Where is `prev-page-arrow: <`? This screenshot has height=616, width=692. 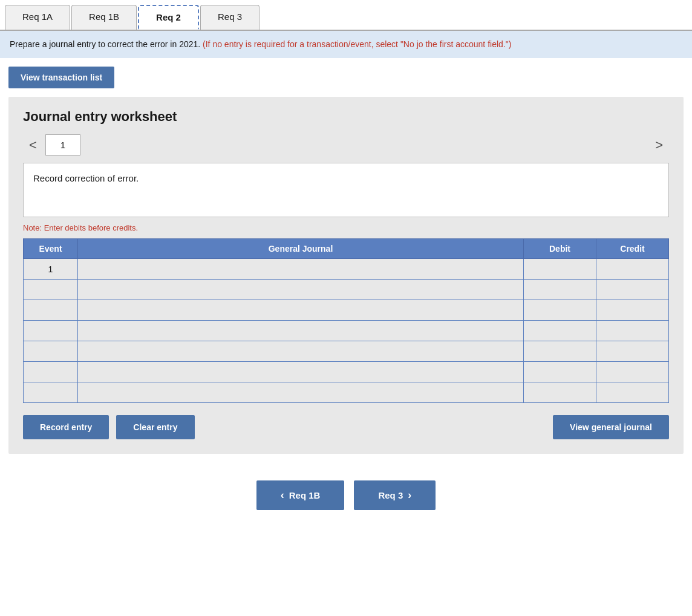 prev-page-arrow: < is located at coordinates (33, 145).